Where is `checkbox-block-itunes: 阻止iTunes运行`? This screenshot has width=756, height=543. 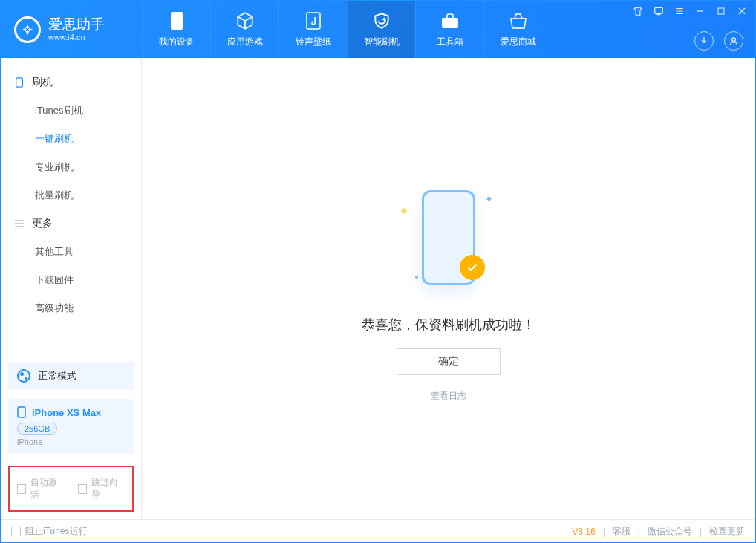
checkbox-block-itunes: 阻止iTunes运行 is located at coordinates (49, 532).